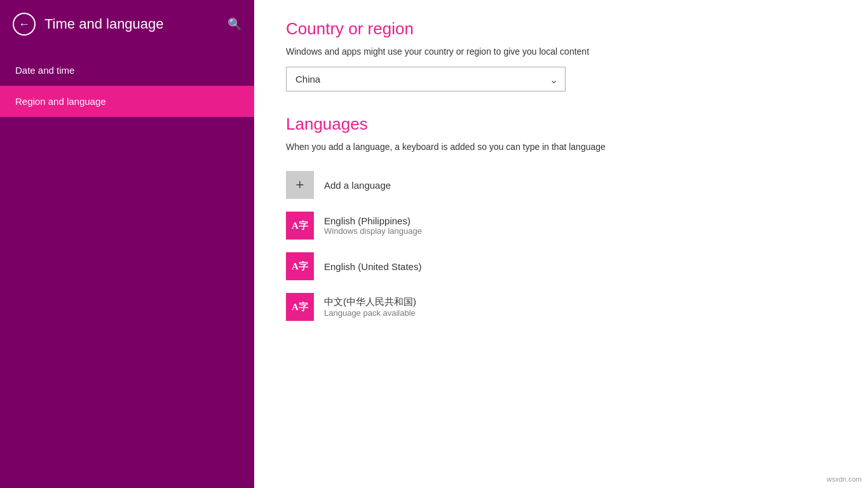 The height and width of the screenshot is (488, 868). I want to click on language-sub: Windows display language, so click(373, 231).